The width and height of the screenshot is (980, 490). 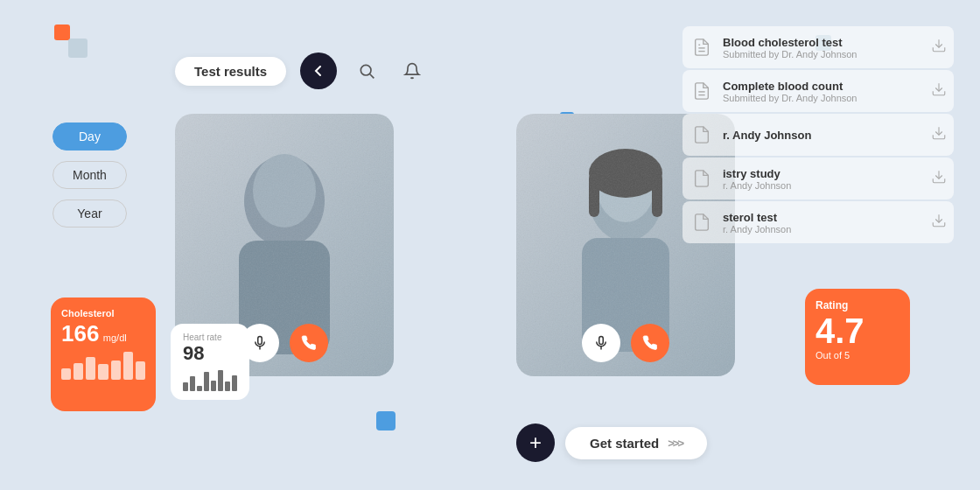 I want to click on doctor-phone-button, so click(x=650, y=343).